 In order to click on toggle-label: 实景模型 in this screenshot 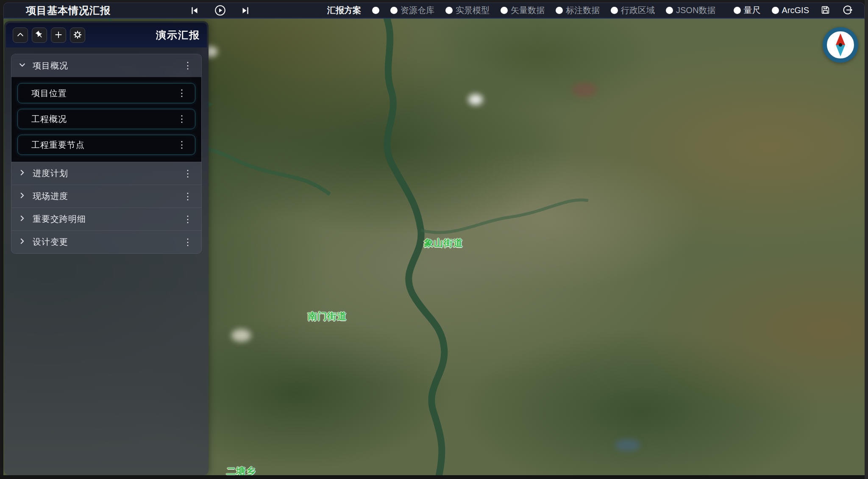, I will do `click(473, 10)`.